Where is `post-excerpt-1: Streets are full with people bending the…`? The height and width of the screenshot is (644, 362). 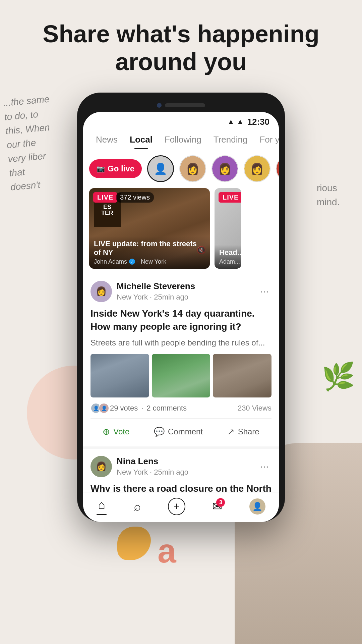 post-excerpt-1: Streets are full with people bending the… is located at coordinates (181, 343).